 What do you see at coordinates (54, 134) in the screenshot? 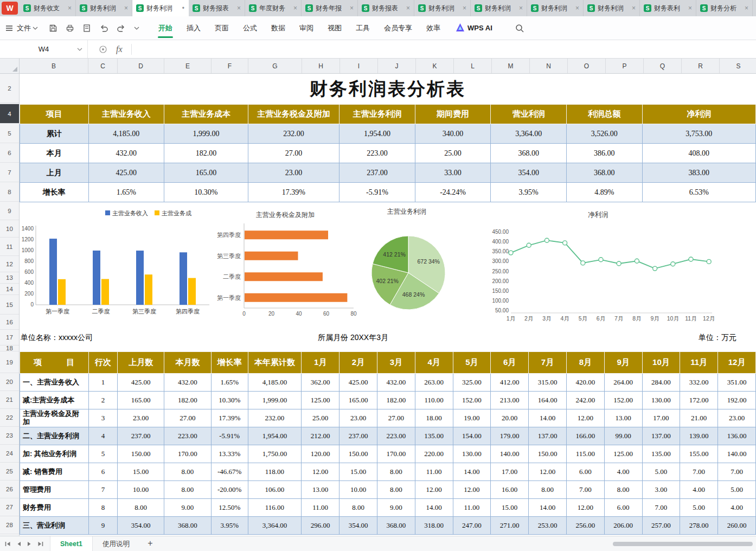
I see `row-label-cell: 累计` at bounding box center [54, 134].